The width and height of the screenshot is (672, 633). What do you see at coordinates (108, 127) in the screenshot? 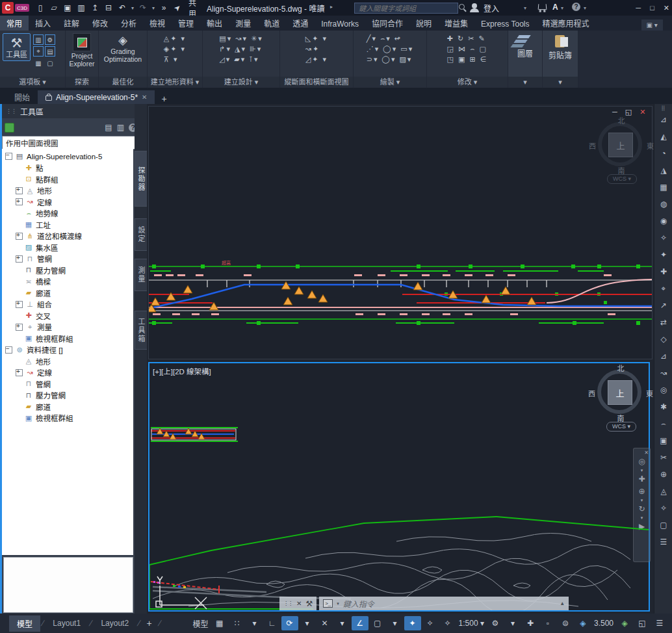
I see `item-view-icon: ▤` at bounding box center [108, 127].